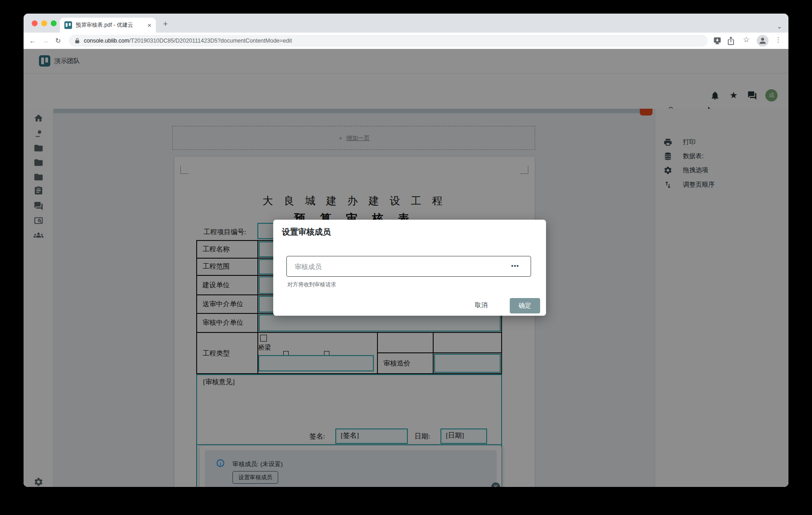 The width and height of the screenshot is (812, 515). I want to click on confirm-button: 确定, so click(525, 306).